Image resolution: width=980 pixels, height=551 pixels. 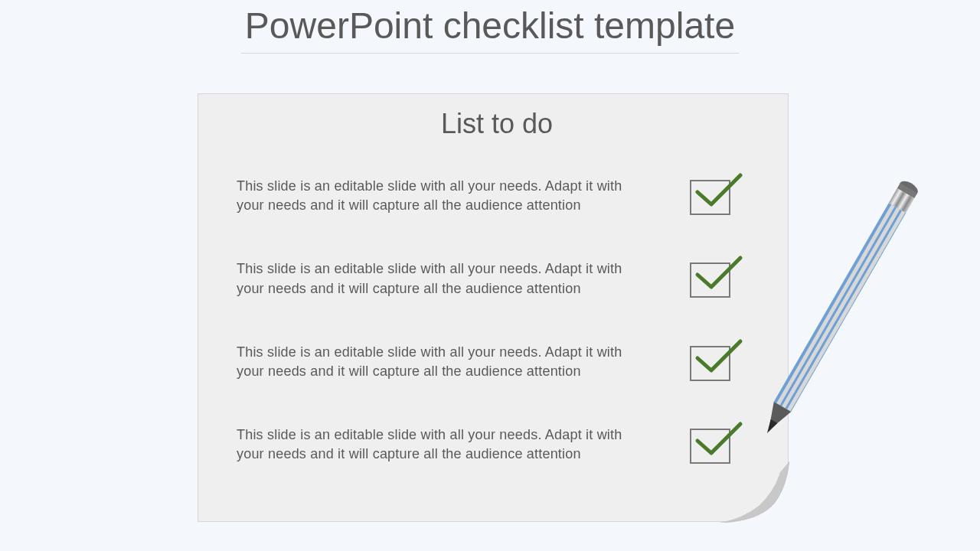 I want to click on page-curl-icon, so click(x=755, y=492).